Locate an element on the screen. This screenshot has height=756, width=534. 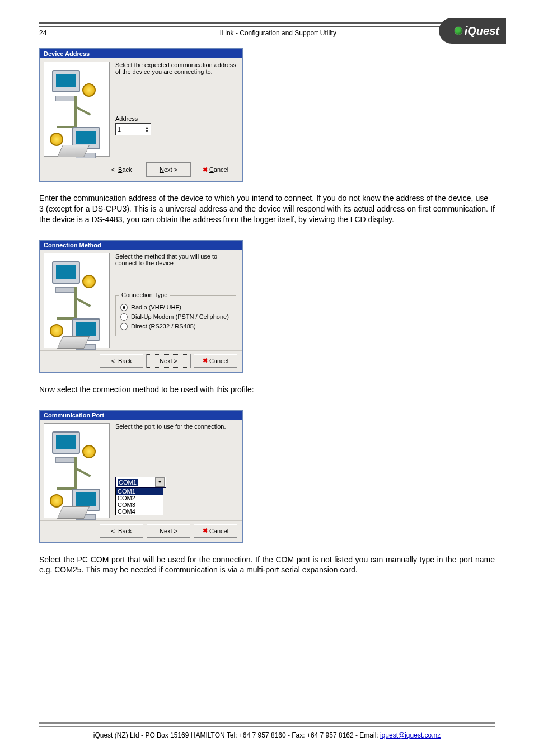
brand-logo: iQuest is located at coordinates (472, 31).